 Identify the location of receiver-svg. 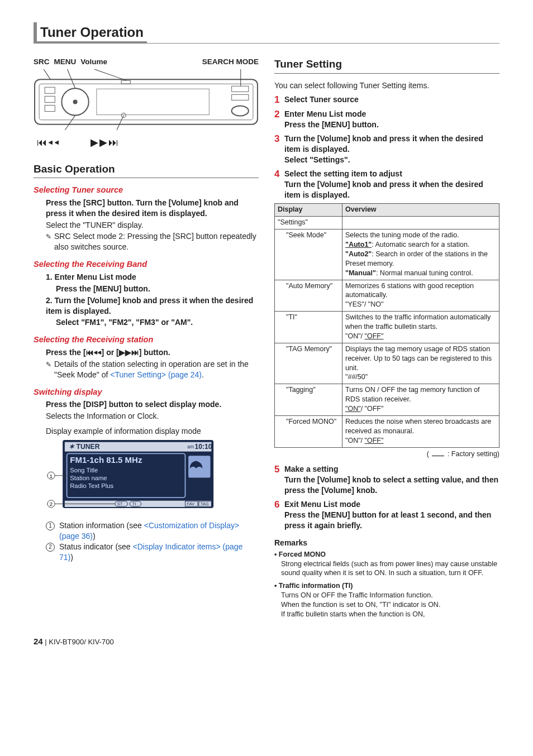
(146, 101).